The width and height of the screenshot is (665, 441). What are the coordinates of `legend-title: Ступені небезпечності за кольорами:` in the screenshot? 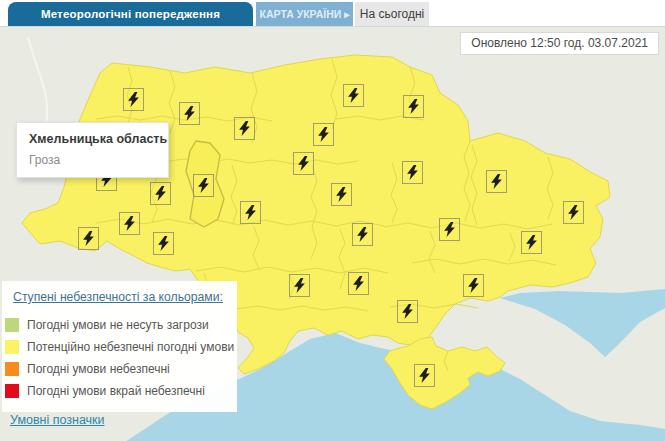 It's located at (118, 297).